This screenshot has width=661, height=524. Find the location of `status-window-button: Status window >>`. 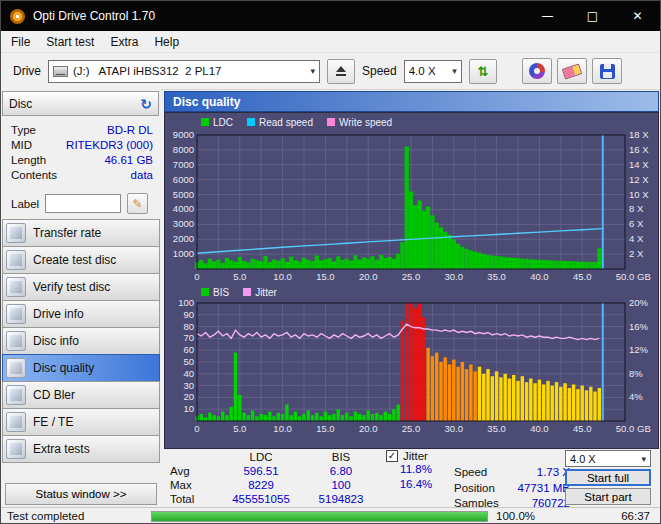

status-window-button: Status window >> is located at coordinates (81, 494).